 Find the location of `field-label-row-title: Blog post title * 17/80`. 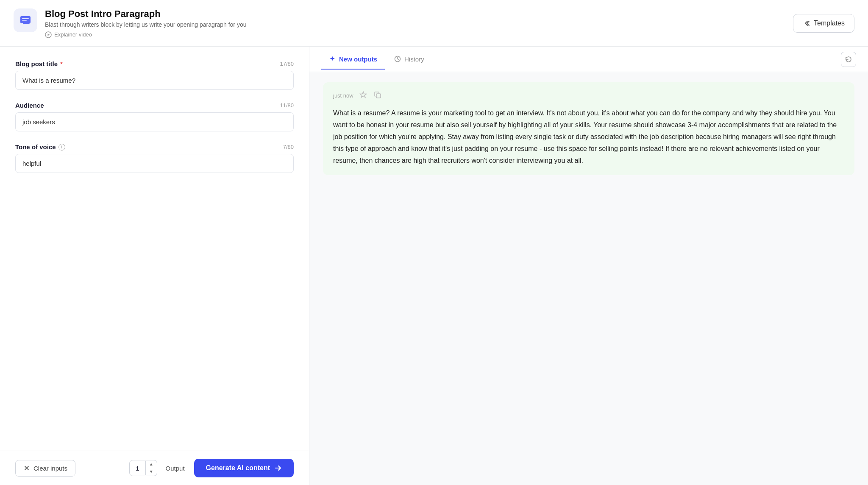

field-label-row-title: Blog post title * 17/80 is located at coordinates (154, 64).